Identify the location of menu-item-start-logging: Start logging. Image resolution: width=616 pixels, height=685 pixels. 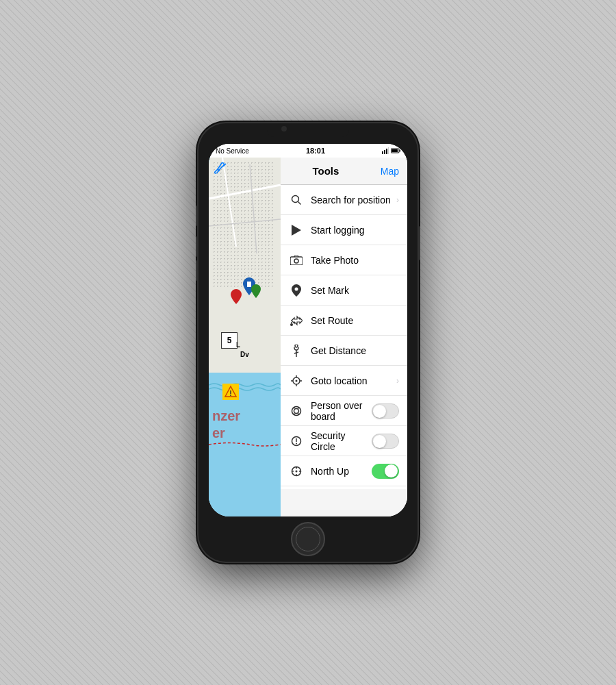
(344, 230).